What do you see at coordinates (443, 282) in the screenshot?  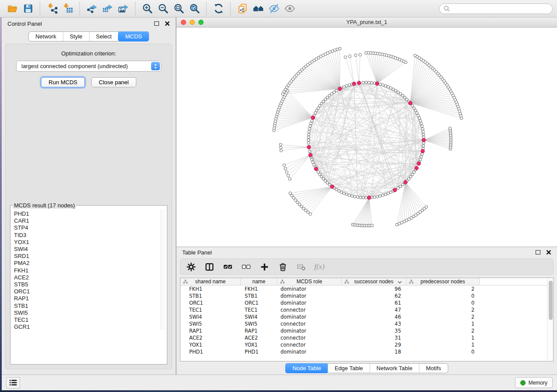 I see `column-header-predecessor-nodes: predecessor nodes` at bounding box center [443, 282].